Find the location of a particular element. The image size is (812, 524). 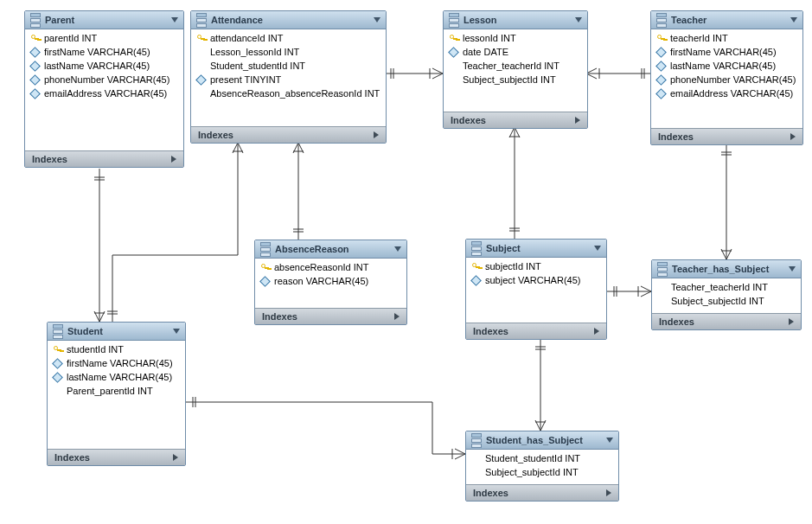

column-row: Parent_parentId INT is located at coordinates (116, 391).